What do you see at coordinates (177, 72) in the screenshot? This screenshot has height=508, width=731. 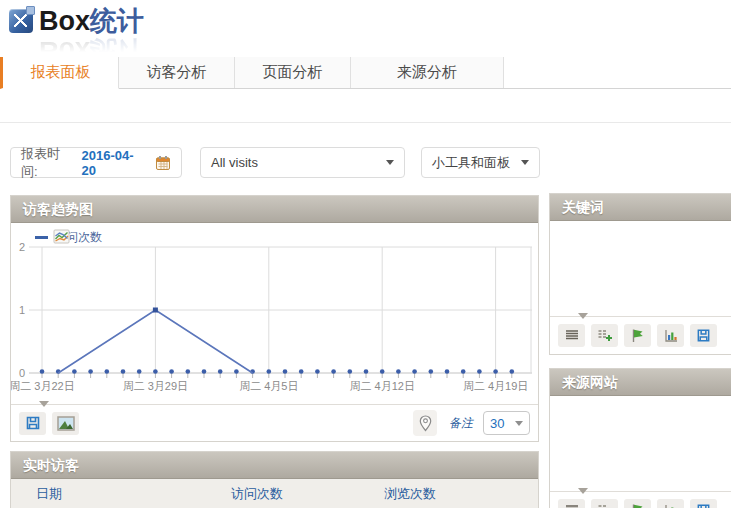 I see `tab-label: 访客分析` at bounding box center [177, 72].